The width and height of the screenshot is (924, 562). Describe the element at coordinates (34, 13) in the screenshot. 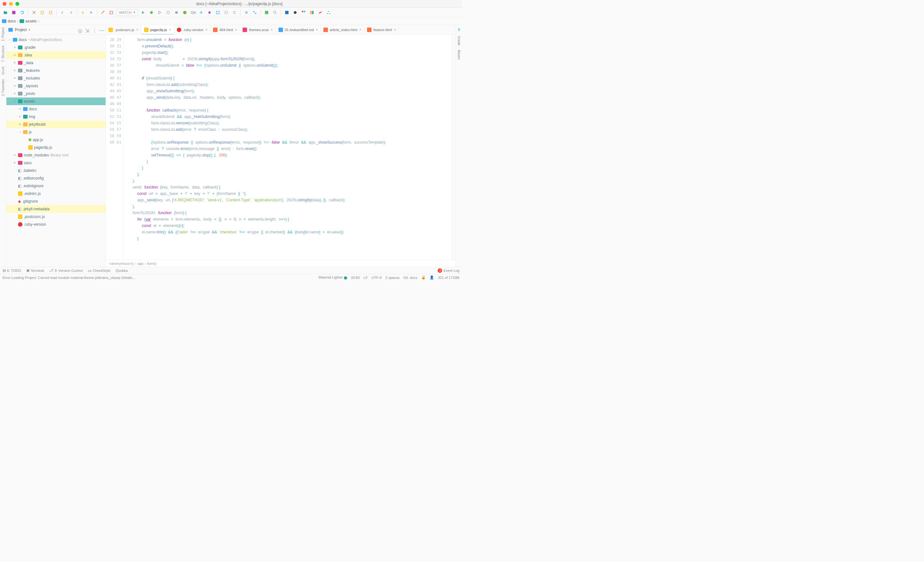

I see `cut-icon` at that location.